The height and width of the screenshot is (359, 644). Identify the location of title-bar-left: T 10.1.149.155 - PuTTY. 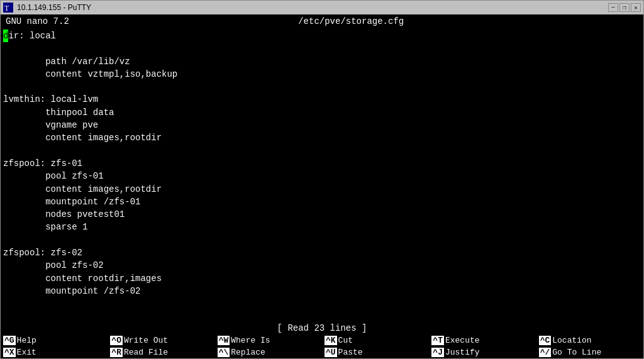
(47, 8).